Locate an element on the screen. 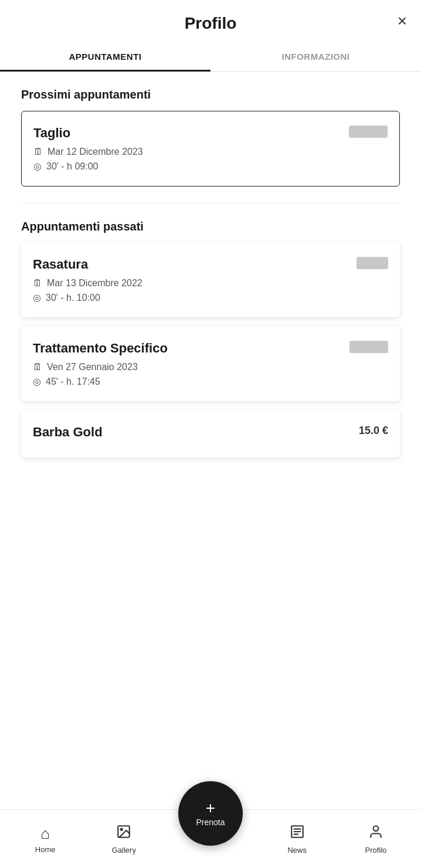  upcoming-title: Prossimi appuntamenti is located at coordinates (210, 95).